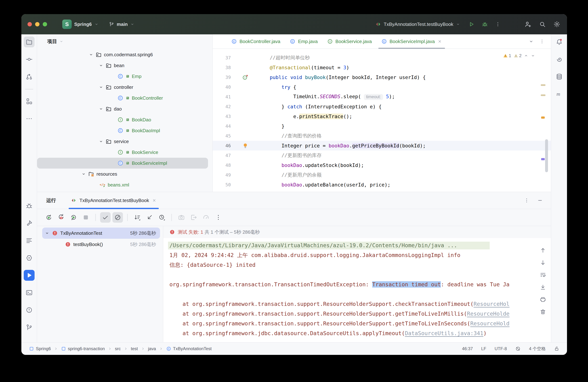 The width and height of the screenshot is (588, 382). Describe the element at coordinates (162, 217) in the screenshot. I see `sort-by-duration-button` at that location.